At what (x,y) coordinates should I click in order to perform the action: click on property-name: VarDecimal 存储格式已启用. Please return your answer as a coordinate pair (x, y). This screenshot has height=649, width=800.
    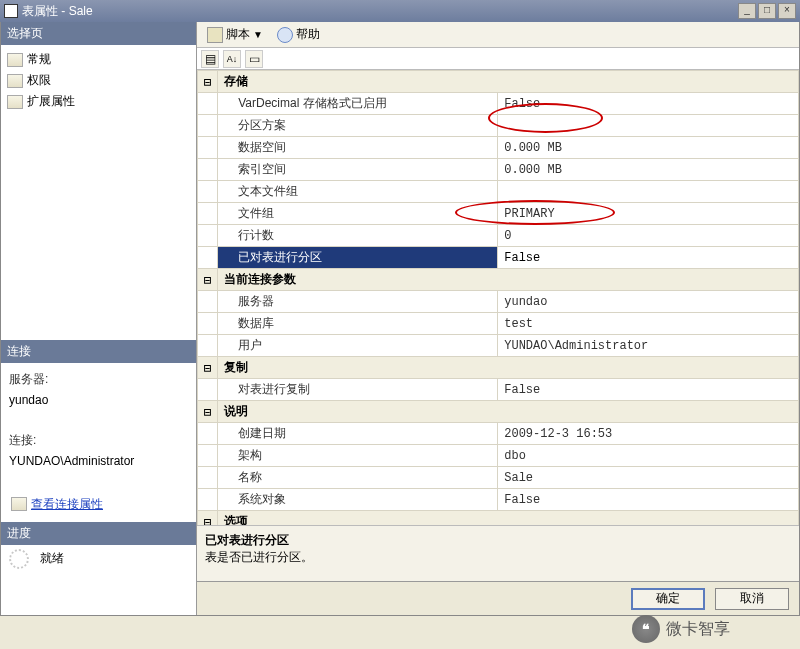
    Looking at the image, I should click on (358, 104).